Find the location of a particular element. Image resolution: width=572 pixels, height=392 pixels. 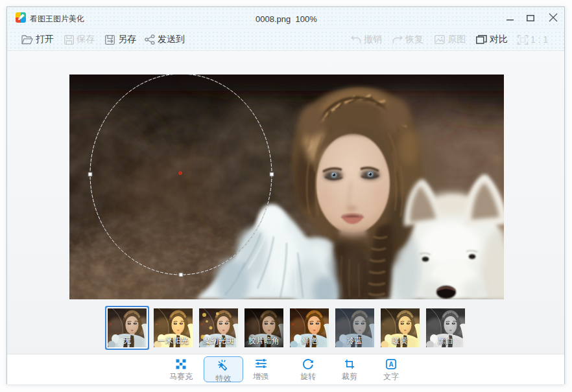

svg-text: A is located at coordinates (390, 364).